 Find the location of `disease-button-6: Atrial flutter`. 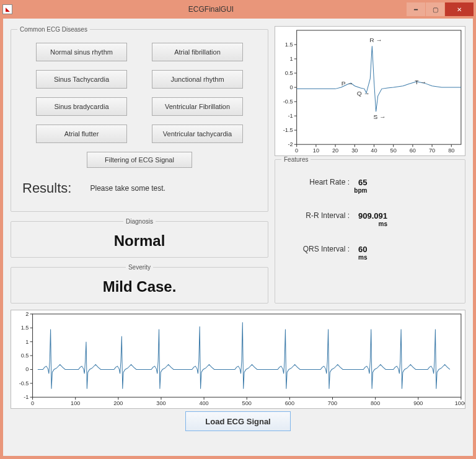

disease-button-6: Atrial flutter is located at coordinates (82, 134).